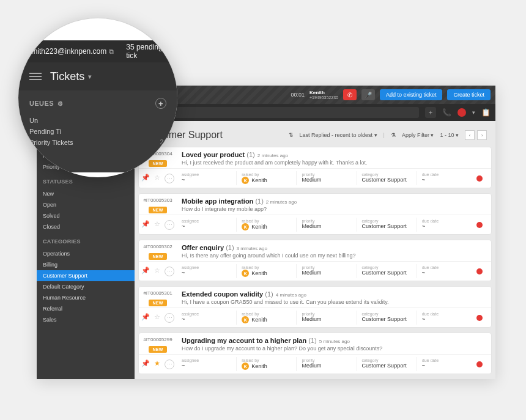 The width and height of the screenshot is (526, 420). Describe the element at coordinates (86, 287) in the screenshot. I see `sidebar-item: Default Category` at that location.